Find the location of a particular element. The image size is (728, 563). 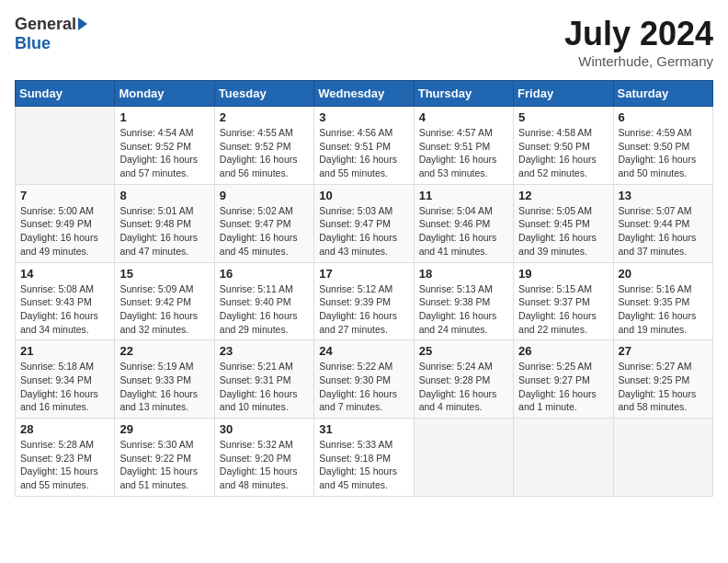

calendar-cell: 10Sunrise: 5:03 AM Sunset: 9:47 PM Dayli… is located at coordinates (364, 223).